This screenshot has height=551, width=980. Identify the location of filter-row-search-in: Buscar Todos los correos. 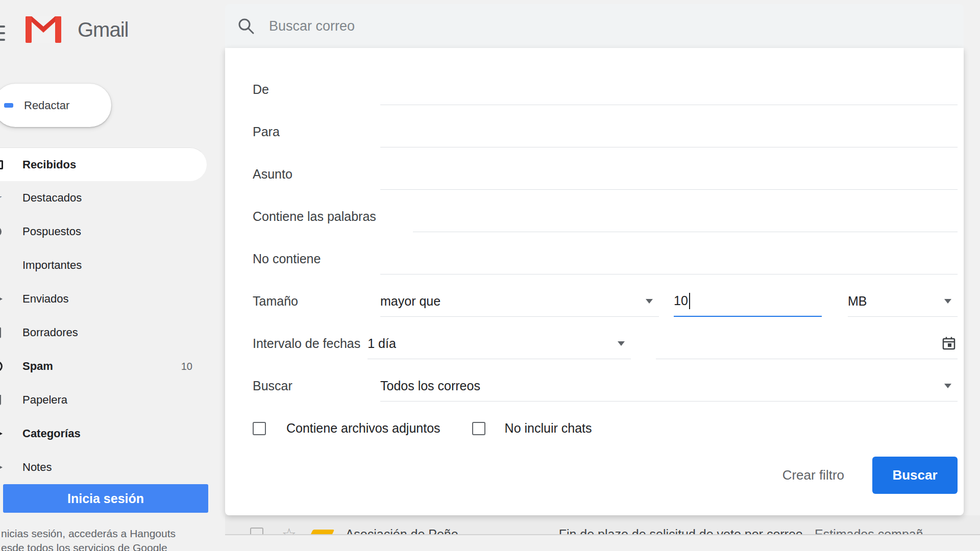
(605, 386).